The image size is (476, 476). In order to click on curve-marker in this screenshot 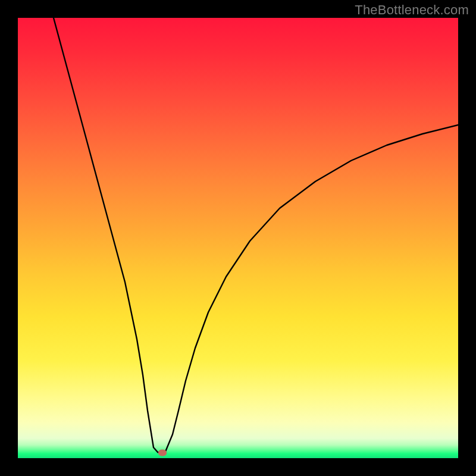, I will do `click(162, 453)`.